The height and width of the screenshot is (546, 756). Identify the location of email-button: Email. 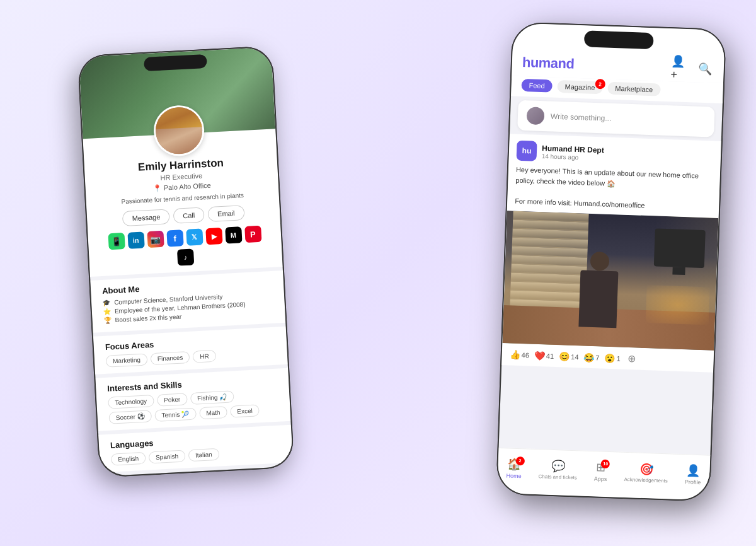
(227, 213).